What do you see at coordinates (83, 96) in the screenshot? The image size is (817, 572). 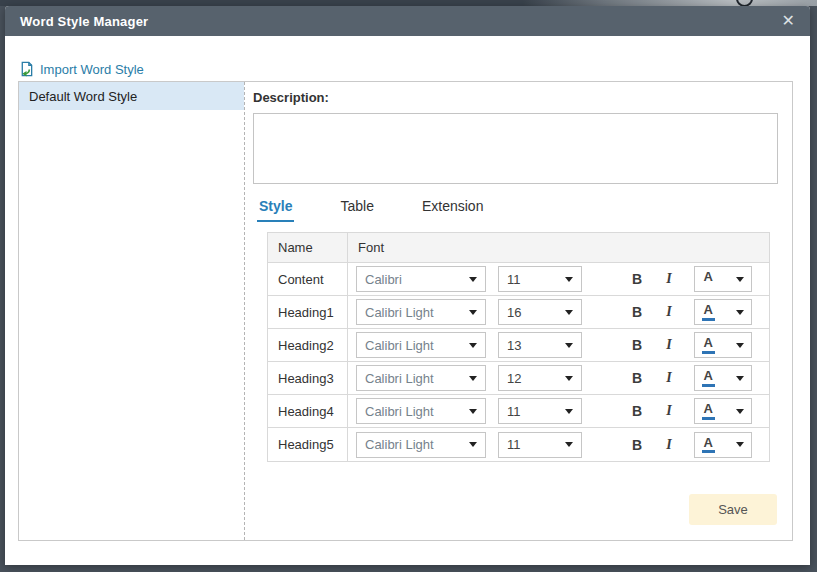 I see `list-item-label: Default Word Style` at bounding box center [83, 96].